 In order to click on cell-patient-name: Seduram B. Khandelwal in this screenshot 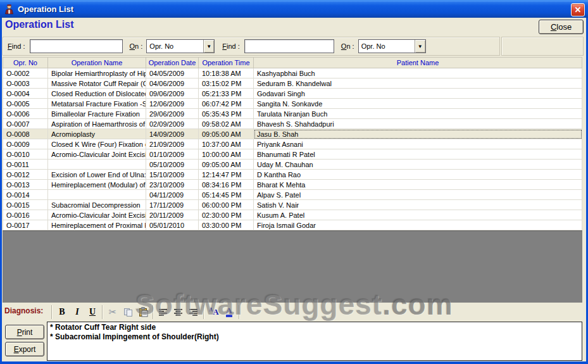, I will do `click(418, 84)`.